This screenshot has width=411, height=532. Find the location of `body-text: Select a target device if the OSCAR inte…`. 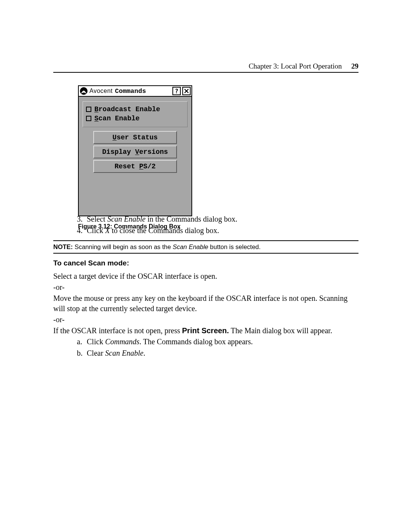

body-text: Select a target device if the OSCAR inte… is located at coordinates (206, 276).